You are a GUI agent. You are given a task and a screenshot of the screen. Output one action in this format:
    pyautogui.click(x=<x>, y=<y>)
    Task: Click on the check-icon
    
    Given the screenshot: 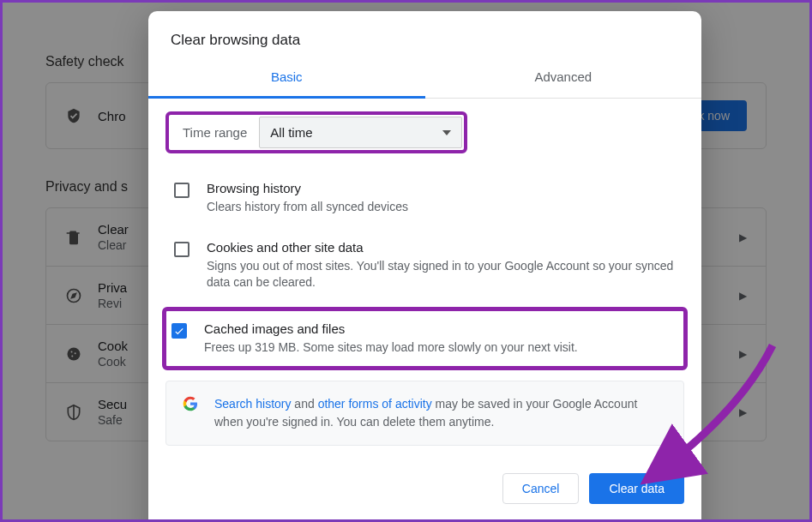 What is the action you would take?
    pyautogui.click(x=179, y=331)
    